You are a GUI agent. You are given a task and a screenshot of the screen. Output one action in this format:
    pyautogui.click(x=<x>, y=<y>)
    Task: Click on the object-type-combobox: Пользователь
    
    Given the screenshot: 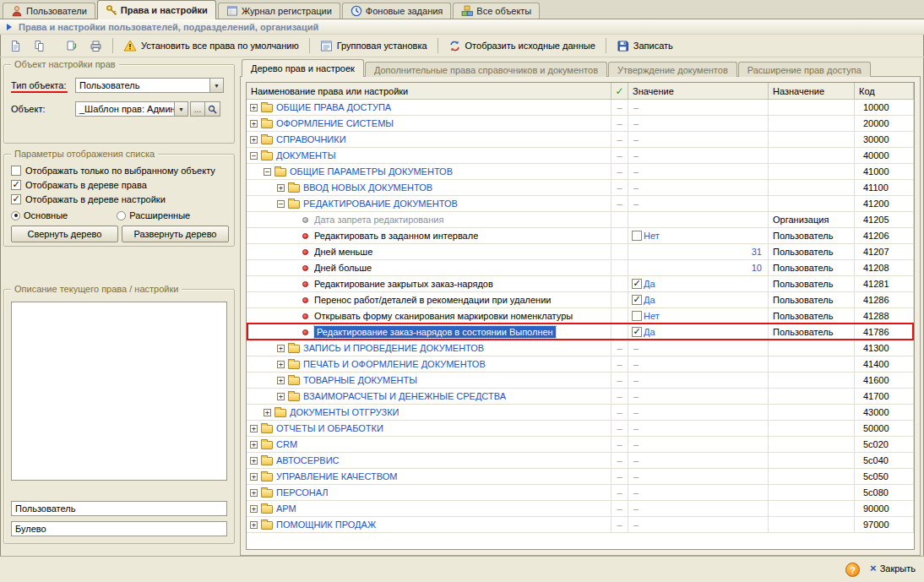 What is the action you would take?
    pyautogui.click(x=143, y=85)
    